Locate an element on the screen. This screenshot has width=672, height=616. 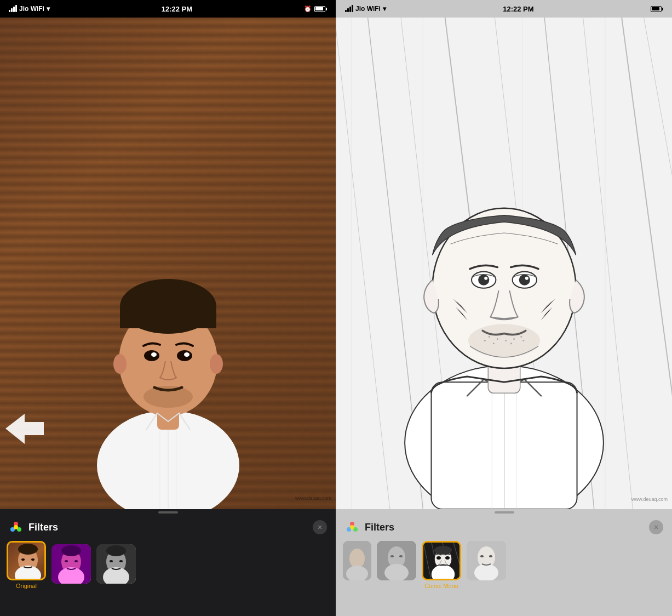
filter-header-left: Filters is located at coordinates (33, 527).